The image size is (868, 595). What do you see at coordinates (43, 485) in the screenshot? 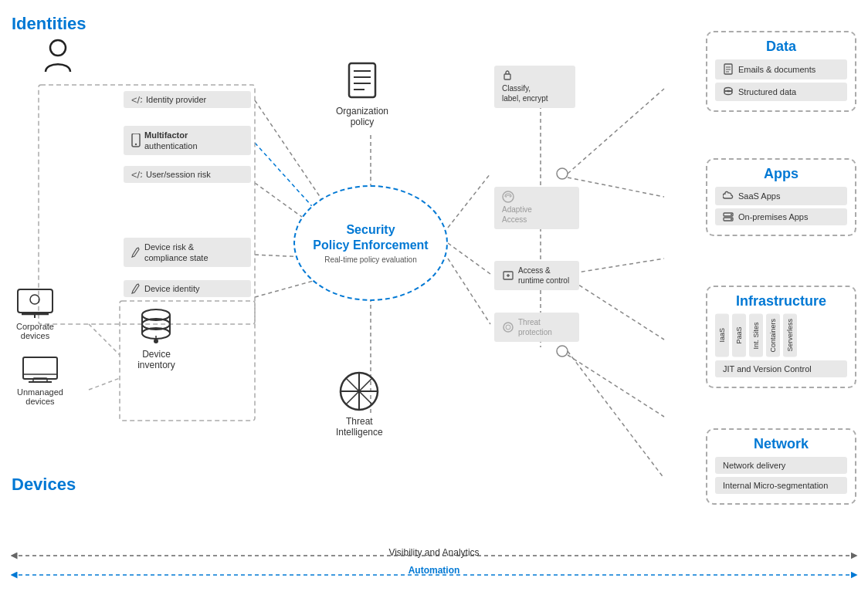
I see `devices-title: Devices` at bounding box center [43, 485].